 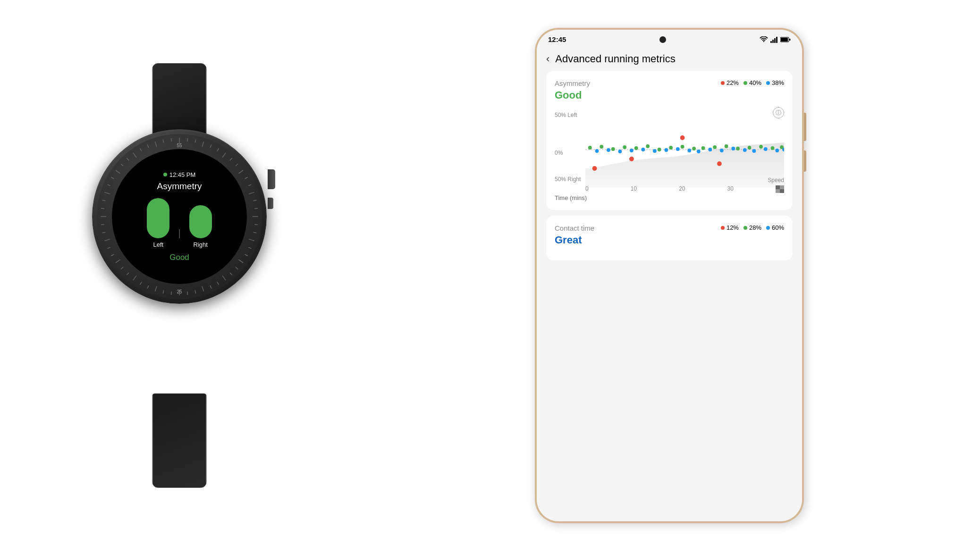 I want to click on x-label-30: 30, so click(x=731, y=189).